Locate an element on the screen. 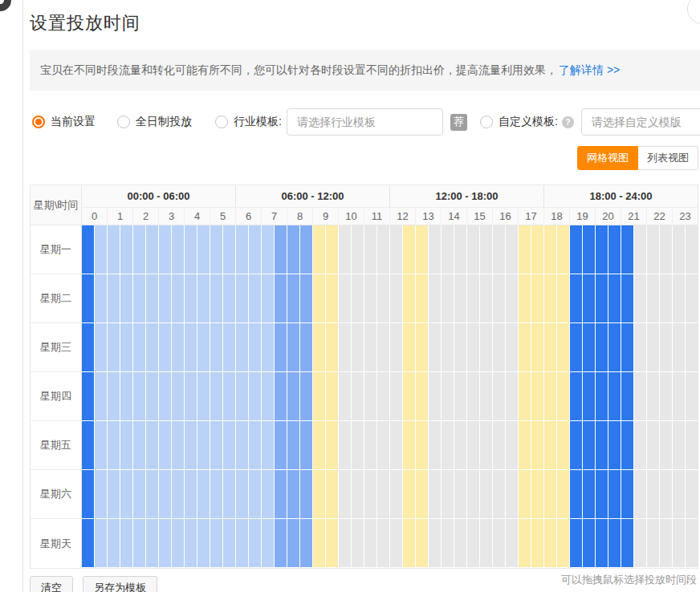  custom-template-select is located at coordinates (641, 122).